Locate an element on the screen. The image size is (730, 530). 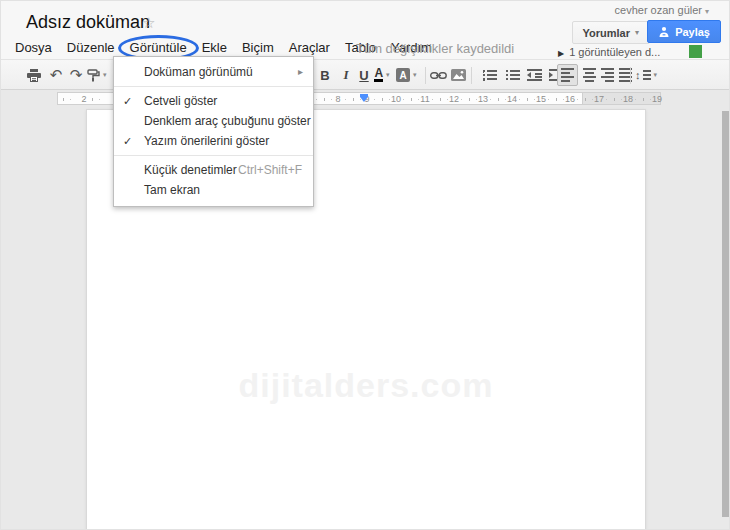
align-right-button is located at coordinates (607, 75).